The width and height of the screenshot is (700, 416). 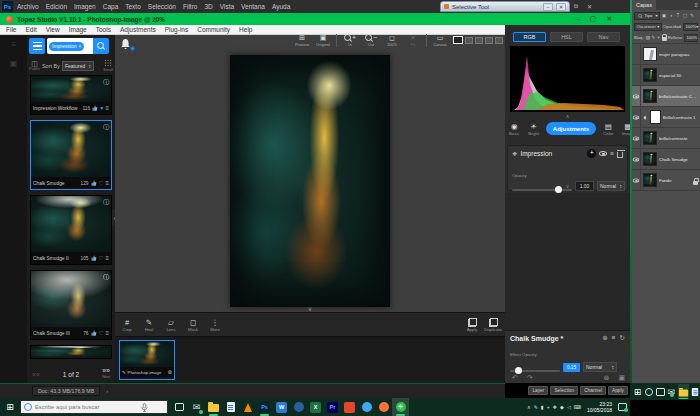 What do you see at coordinates (666, 96) in the screenshot?
I see `layer-row-2: brillo/contraste Chalk Smudge II` at bounding box center [666, 96].